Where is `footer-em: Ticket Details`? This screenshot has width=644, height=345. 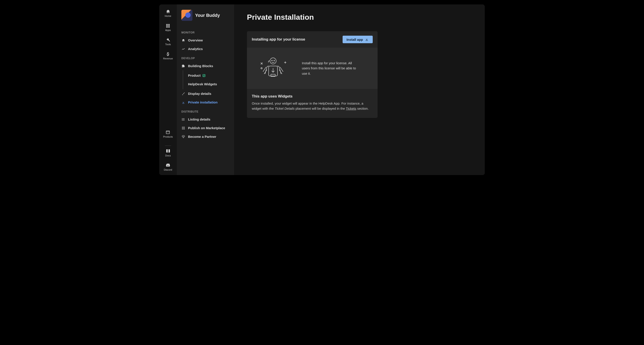 footer-em: Ticket Details is located at coordinates (284, 109).